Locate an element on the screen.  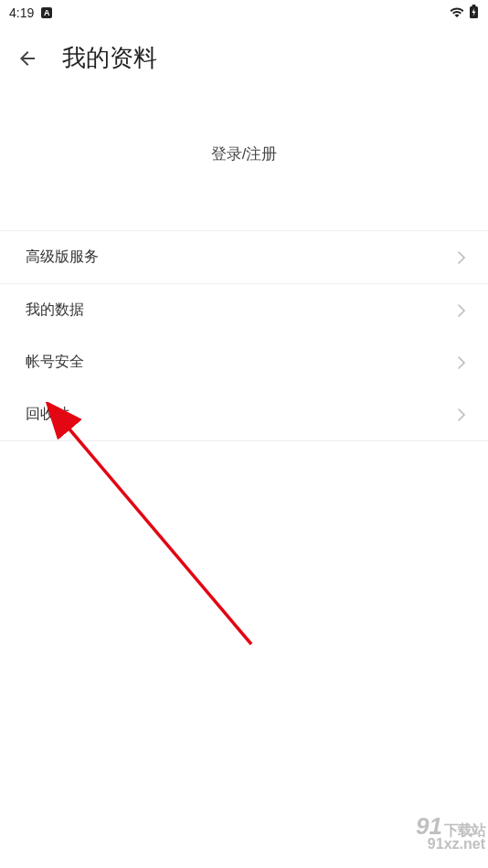
status-right is located at coordinates (464, 13).